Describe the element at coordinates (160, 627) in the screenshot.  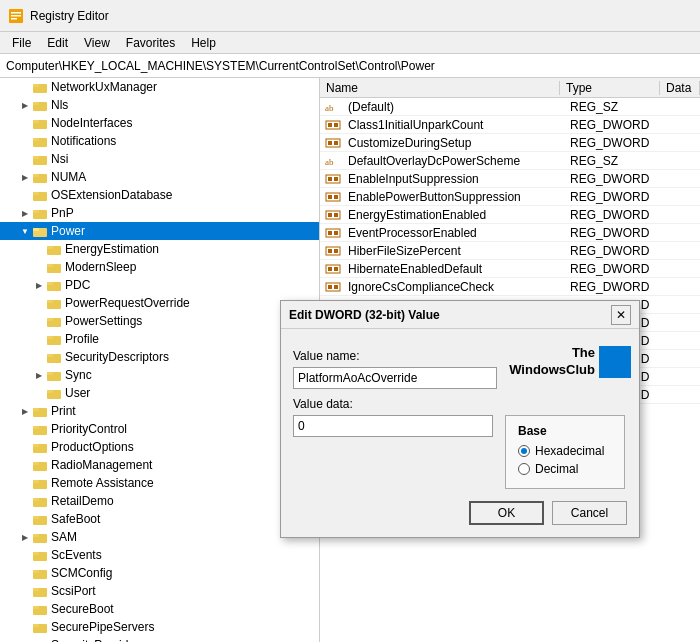
I see `tree-item-securepipes: SecurePipeServers` at that location.